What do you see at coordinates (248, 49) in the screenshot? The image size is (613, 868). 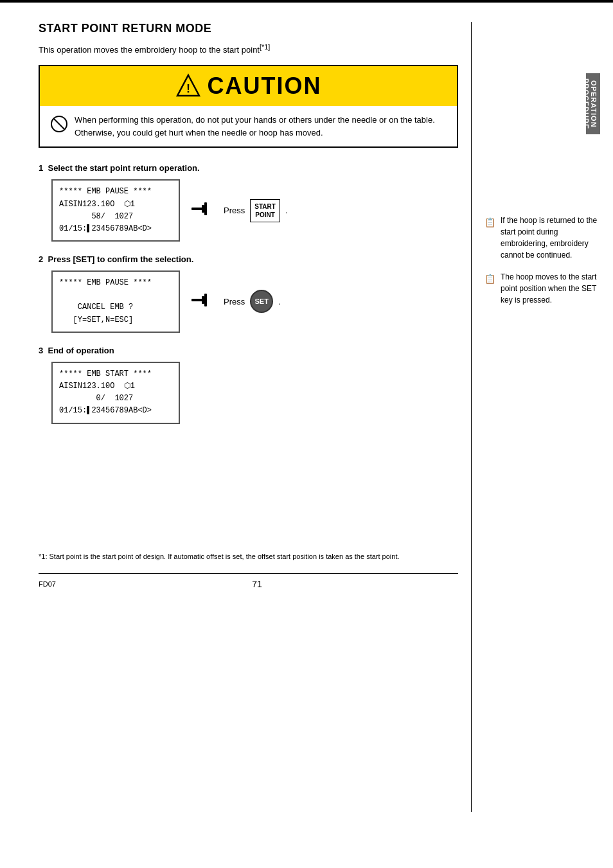 I see `intro-text: This operation moves the embroidery hoop…` at bounding box center [248, 49].